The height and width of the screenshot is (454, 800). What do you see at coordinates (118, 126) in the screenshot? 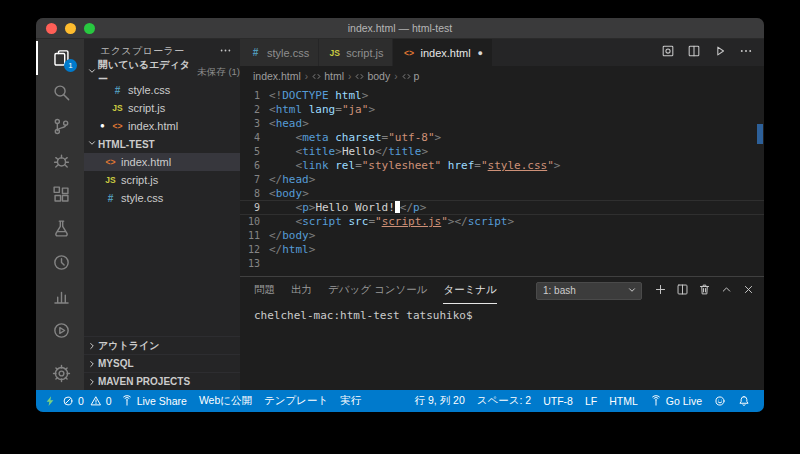
I see `html-file-icon: <>` at bounding box center [118, 126].